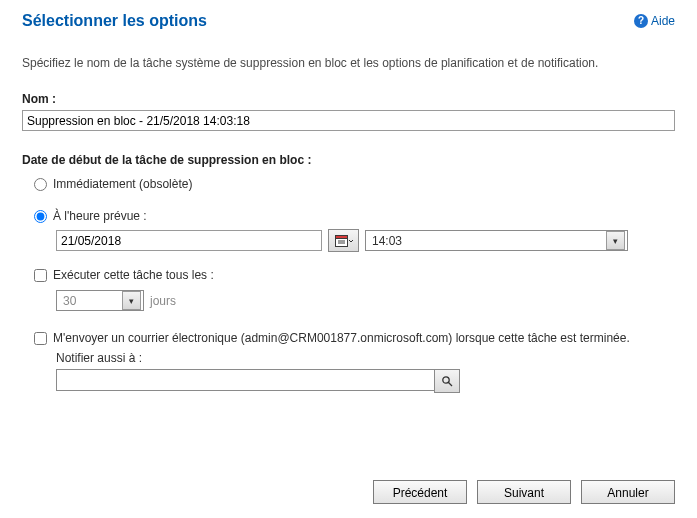  Describe the element at coordinates (348, 21) in the screenshot. I see `header: Sélectionner les options ? Aide` at that location.